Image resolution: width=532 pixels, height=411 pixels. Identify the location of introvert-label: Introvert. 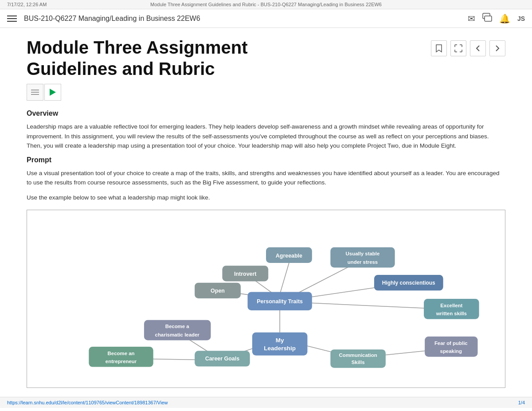
(245, 274).